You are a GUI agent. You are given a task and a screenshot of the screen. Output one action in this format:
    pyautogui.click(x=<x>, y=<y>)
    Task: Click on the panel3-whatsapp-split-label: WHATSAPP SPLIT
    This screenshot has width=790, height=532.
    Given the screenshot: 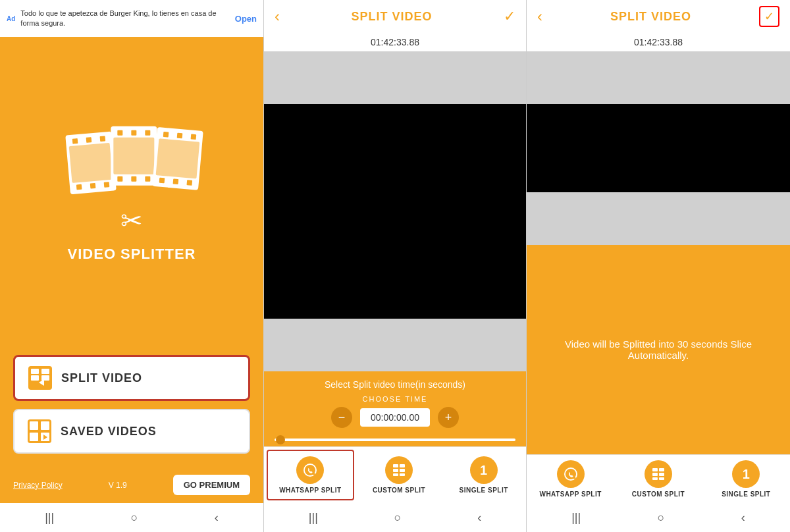 What is the action you would take?
    pyautogui.click(x=570, y=494)
    